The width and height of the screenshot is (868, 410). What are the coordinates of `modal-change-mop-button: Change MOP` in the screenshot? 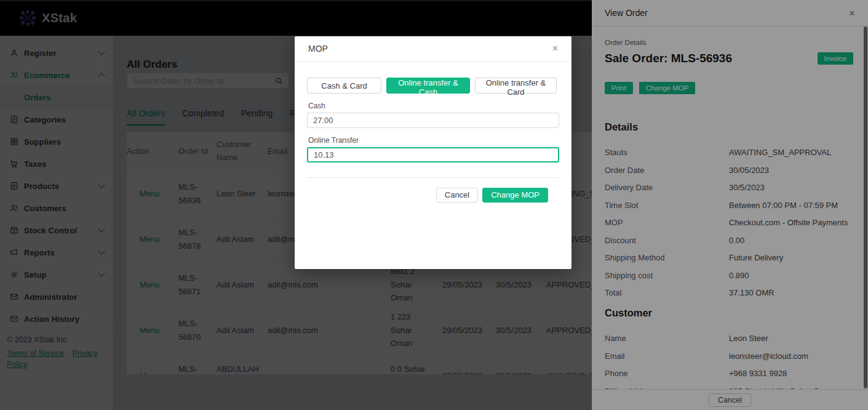 It's located at (516, 195).